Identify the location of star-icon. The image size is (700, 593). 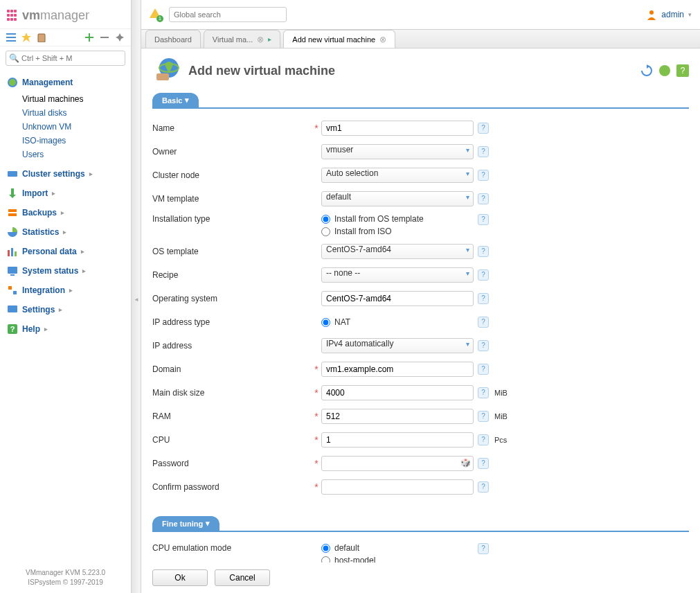
(26, 37).